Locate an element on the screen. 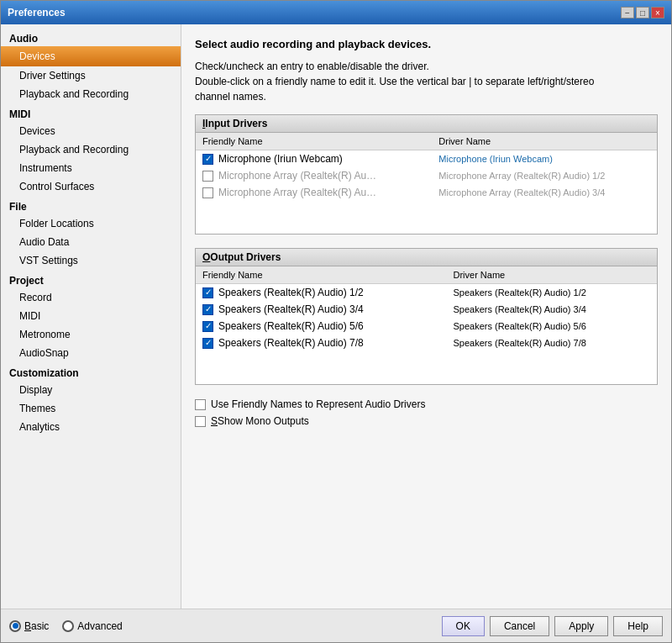  input-col-friendly: Friendly Name is located at coordinates (314, 141).